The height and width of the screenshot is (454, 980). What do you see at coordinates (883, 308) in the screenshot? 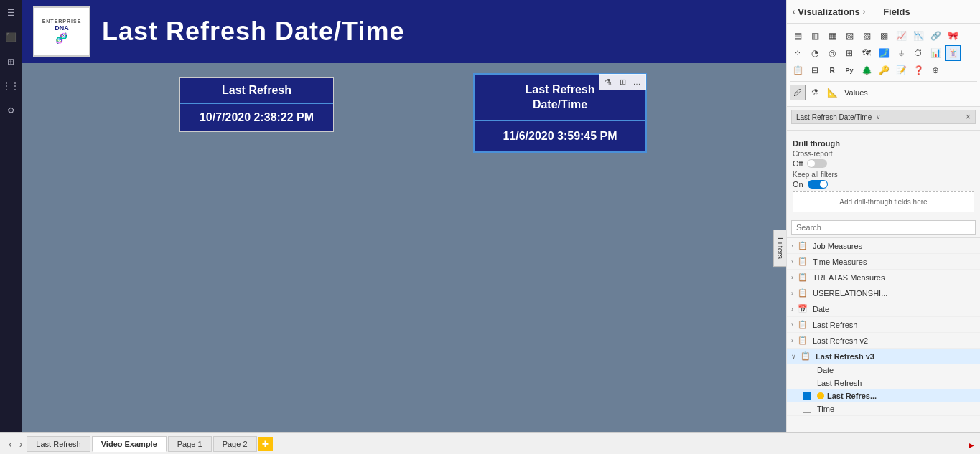
I see `field-group-header-date: › 📅 Date` at bounding box center [883, 308].